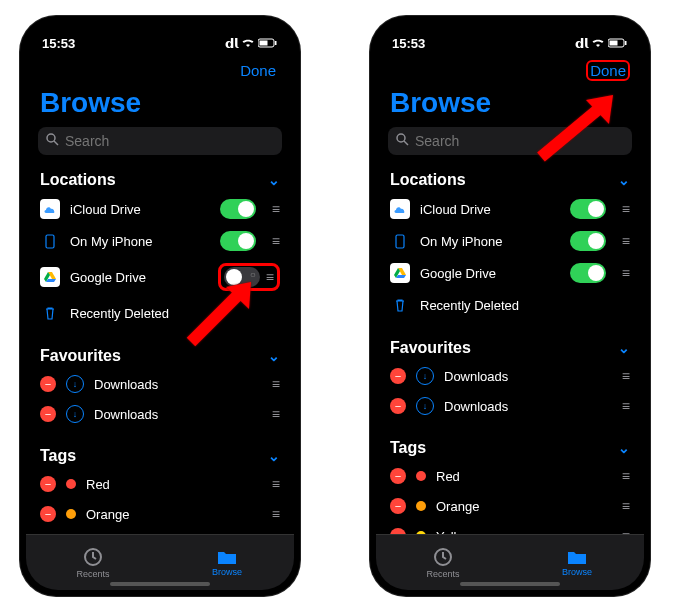 This screenshot has width=675, height=616. I want to click on iphone-icon, so click(50, 241).